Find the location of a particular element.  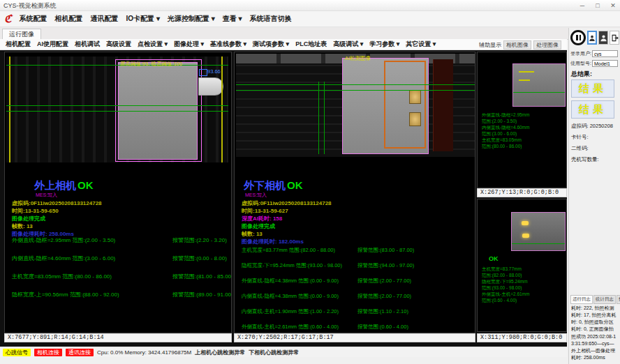

model-input: Model1 is located at coordinates (605, 63).